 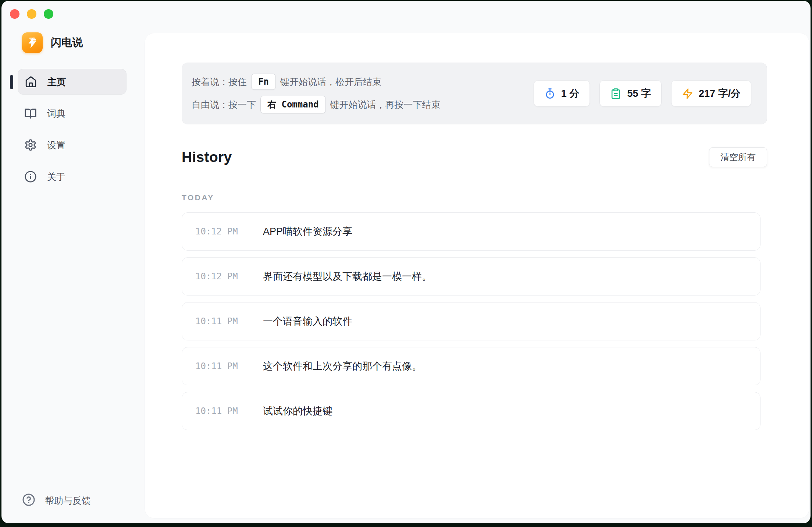 What do you see at coordinates (29, 501) in the screenshot?
I see `question-icon` at bounding box center [29, 501].